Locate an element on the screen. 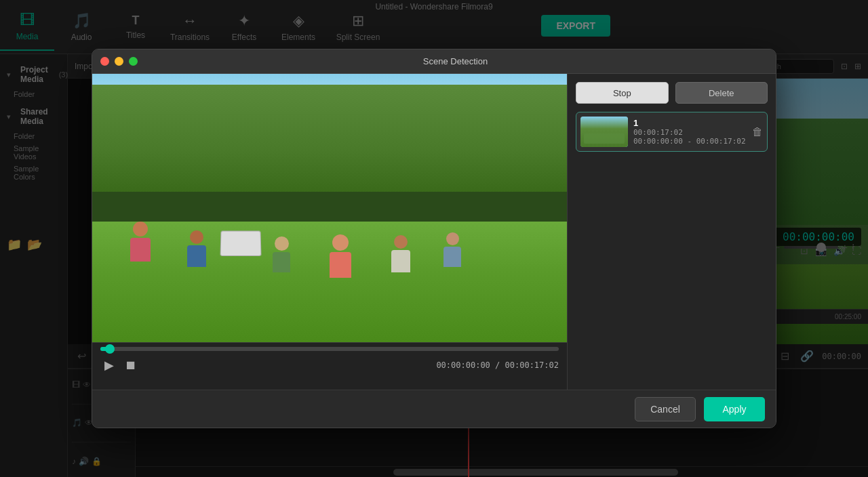 This screenshot has width=868, height=477. modal-action-buttons: Stop Delete is located at coordinates (671, 93).